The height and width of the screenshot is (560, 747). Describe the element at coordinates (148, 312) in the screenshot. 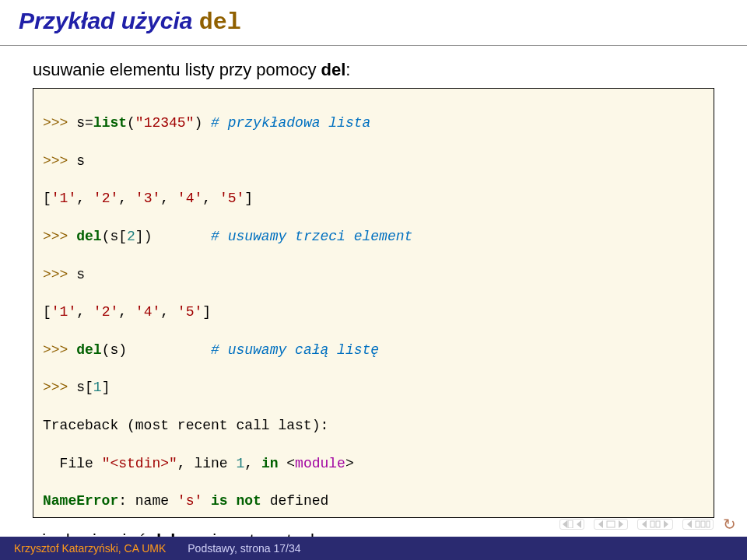

I see `c1l6c: '4'` at that location.